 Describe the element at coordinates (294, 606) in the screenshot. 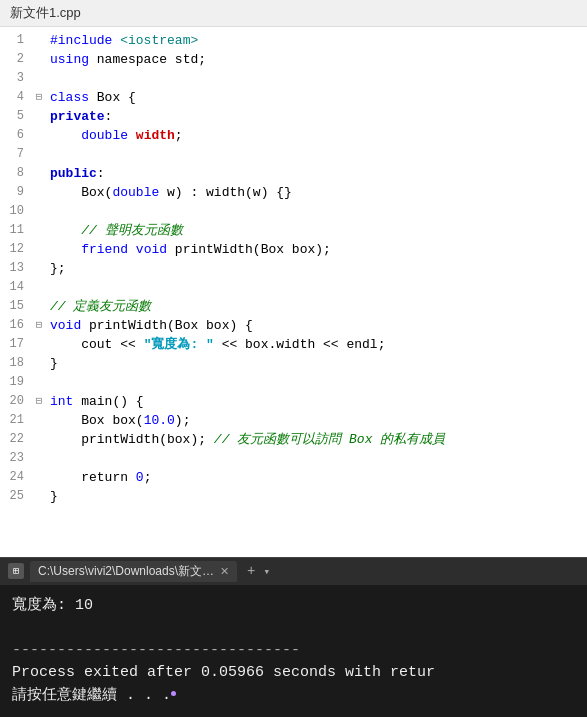

I see `terminal-output-line: 寬度為: 10` at that location.